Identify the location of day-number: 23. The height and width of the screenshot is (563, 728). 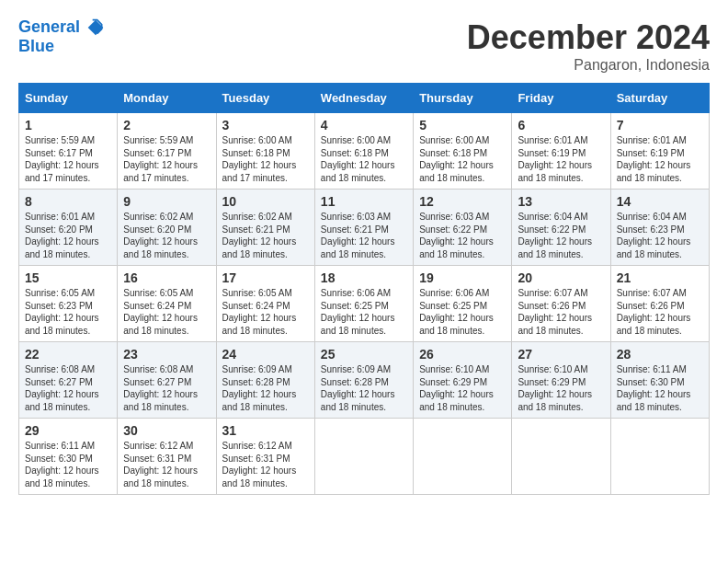
(166, 354).